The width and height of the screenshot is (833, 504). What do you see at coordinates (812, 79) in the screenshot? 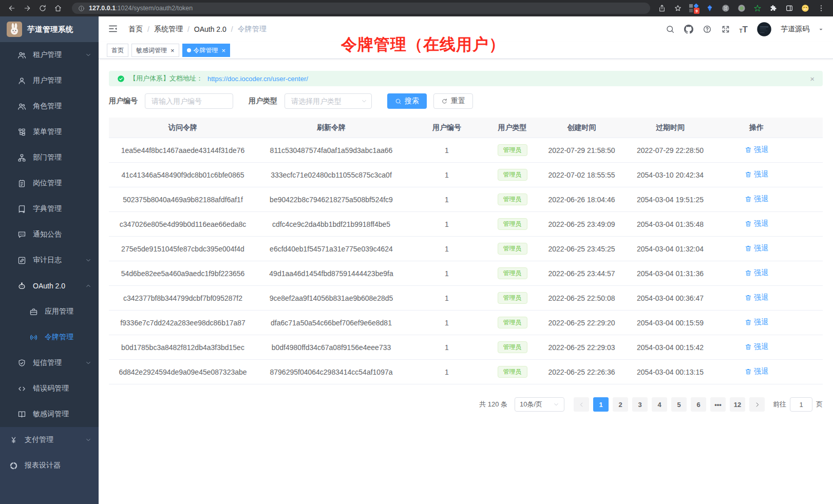
I see `alert-close-icon: ×` at bounding box center [812, 79].